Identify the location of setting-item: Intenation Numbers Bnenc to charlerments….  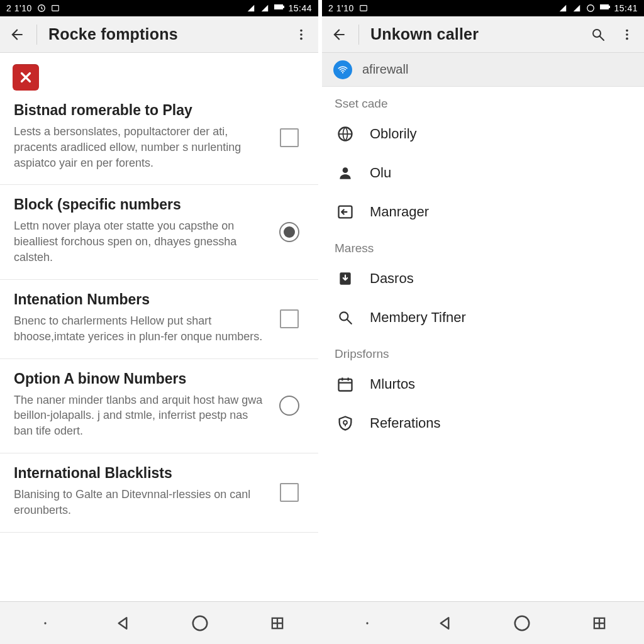
(159, 319).